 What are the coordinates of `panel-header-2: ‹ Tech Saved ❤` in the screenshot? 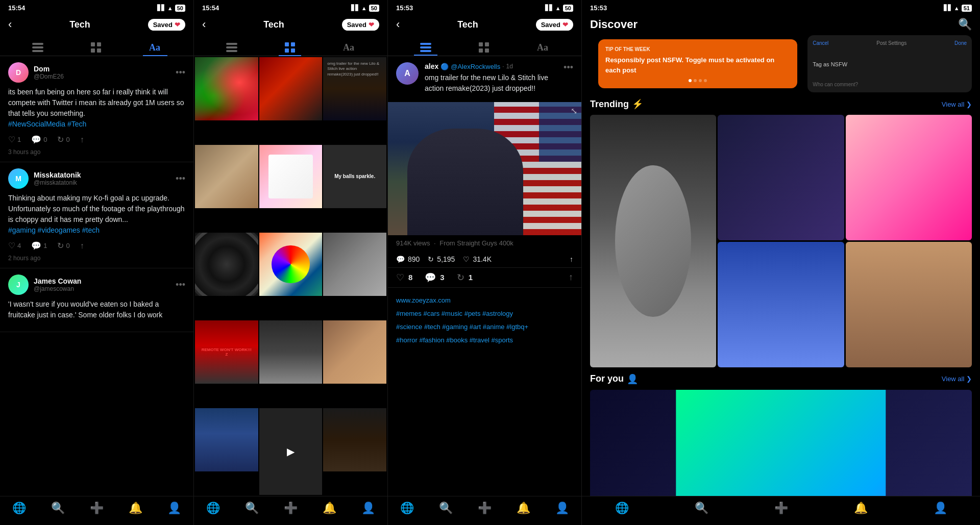 It's located at (291, 24).